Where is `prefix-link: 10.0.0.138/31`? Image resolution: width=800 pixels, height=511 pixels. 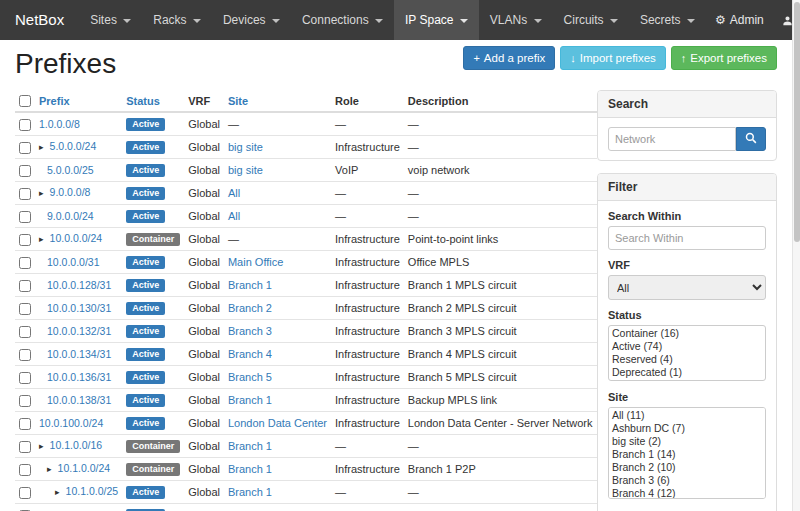 prefix-link: 10.0.0.138/31 is located at coordinates (79, 400).